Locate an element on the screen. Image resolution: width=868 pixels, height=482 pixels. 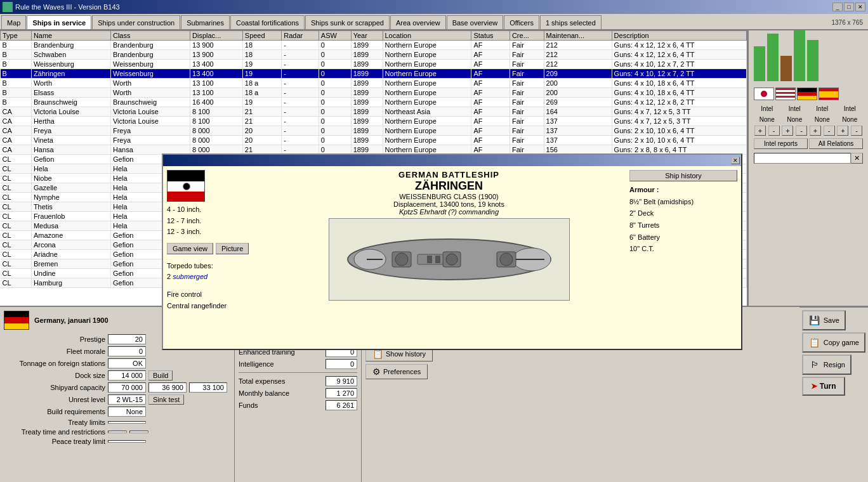
pm-btn-2: - is located at coordinates (774, 131).